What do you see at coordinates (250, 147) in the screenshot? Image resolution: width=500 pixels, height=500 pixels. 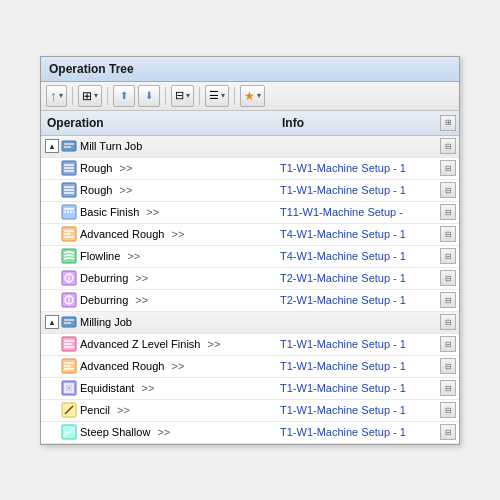 I see `group-row-mill-turn-job: ▲ Mill Turn Job ⊟` at bounding box center [250, 147].